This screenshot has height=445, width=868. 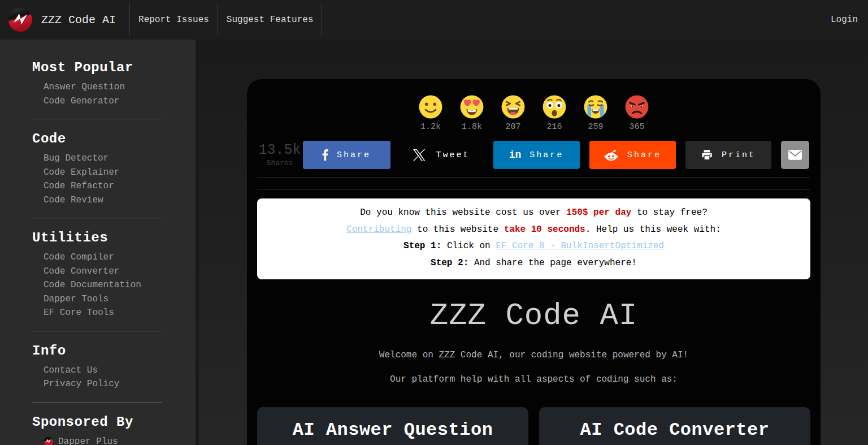 What do you see at coordinates (644, 155) in the screenshot?
I see `reddit-share-label: Share` at bounding box center [644, 155].